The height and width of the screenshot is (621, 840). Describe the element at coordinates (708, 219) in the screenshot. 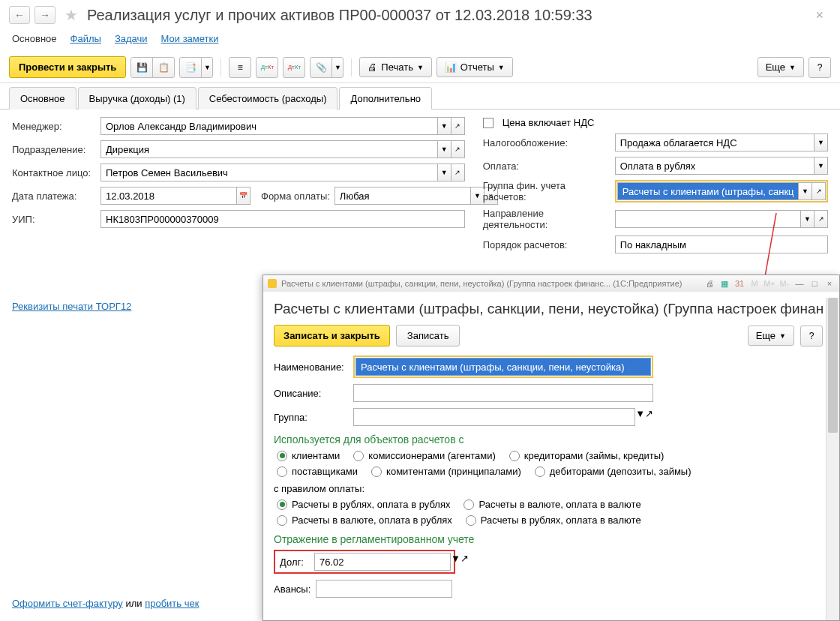

I see `activity-input` at that location.